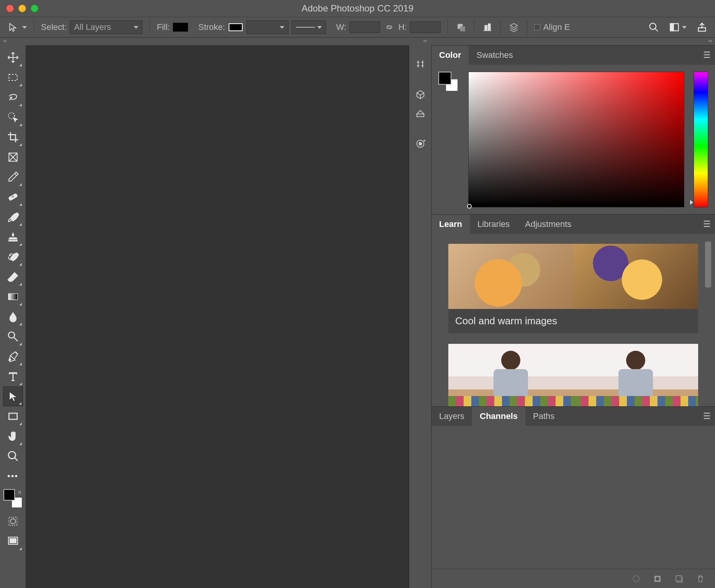 The height and width of the screenshot is (588, 715). I want to click on path-arrange-icon, so click(514, 27).